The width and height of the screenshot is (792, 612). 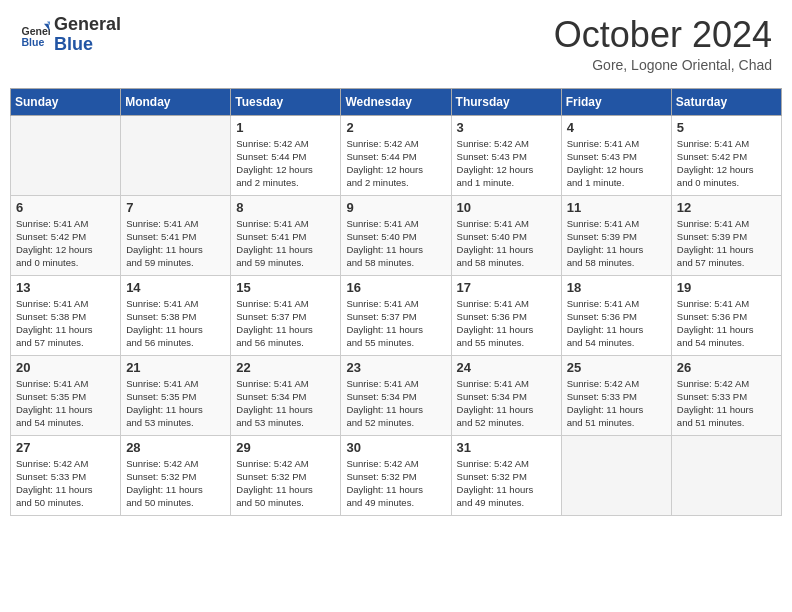 What do you see at coordinates (396, 395) in the screenshot?
I see `day-cell: 23Sunrise: 5:41 AM Sunset: 5:34 PM Dayli…` at bounding box center [396, 395].